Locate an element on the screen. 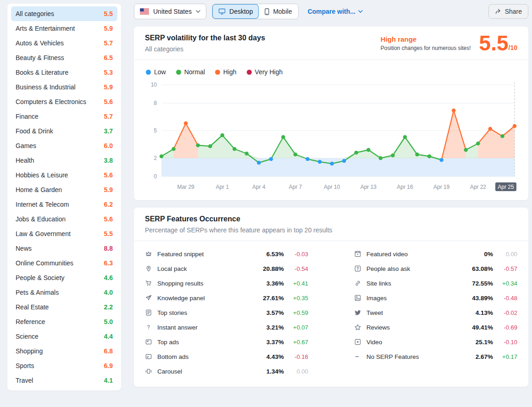 The image size is (532, 407). sidebar-item: Autos & Vehicles5.7 is located at coordinates (64, 43).